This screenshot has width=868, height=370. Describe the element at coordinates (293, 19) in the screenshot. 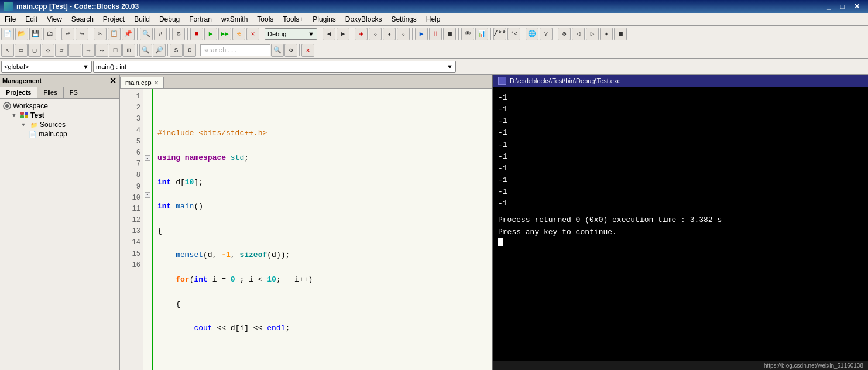

I see `menu-tools-plus: Tools+` at that location.